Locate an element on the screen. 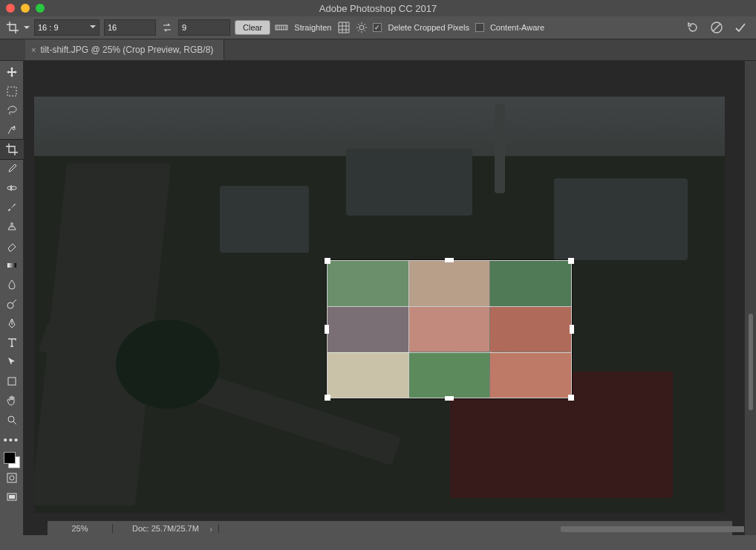  lasso-tool is located at coordinates (12, 111).